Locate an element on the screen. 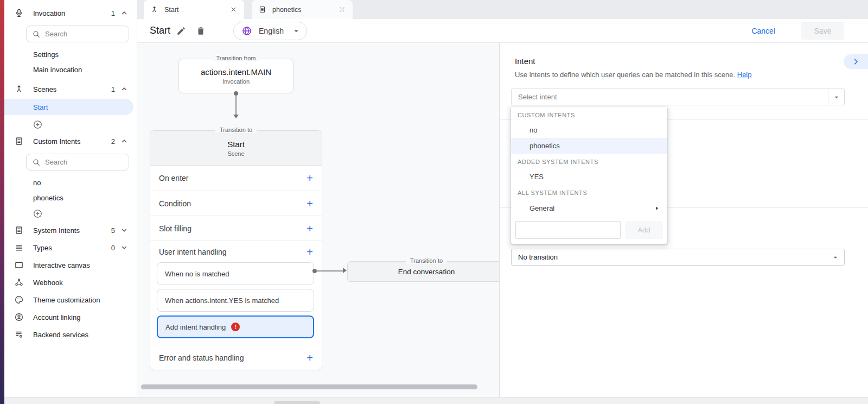 The height and width of the screenshot is (404, 868). dropdown-item-phonetics: phonetics is located at coordinates (589, 146).